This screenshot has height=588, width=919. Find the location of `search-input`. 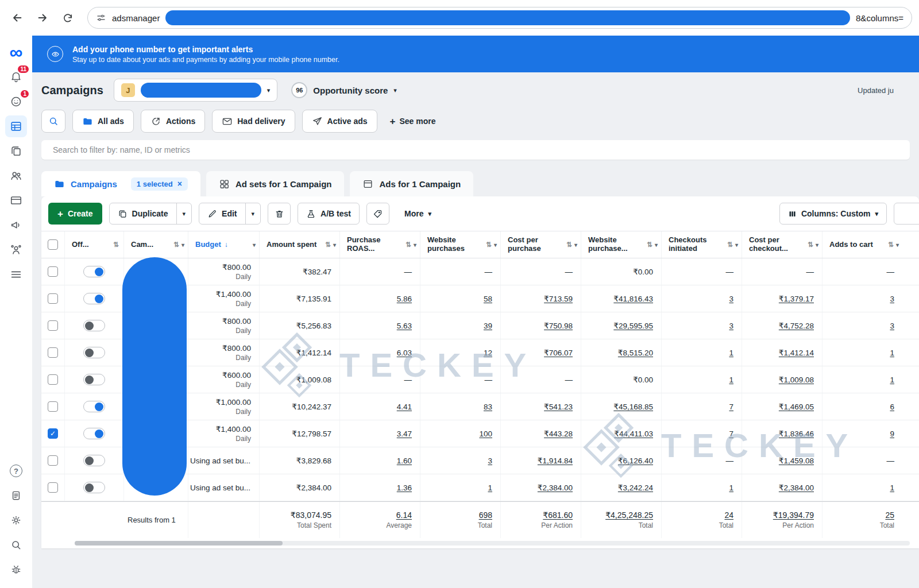

search-input is located at coordinates (476, 150).